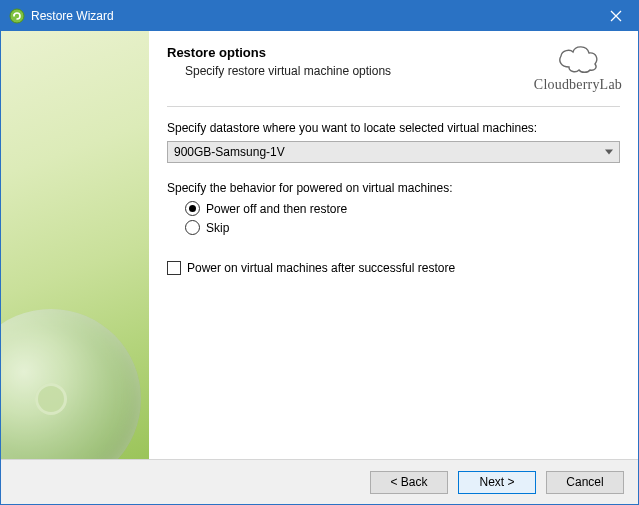 This screenshot has width=639, height=505. I want to click on power-on-after-row: Power on virtual machines after successf…, so click(394, 268).